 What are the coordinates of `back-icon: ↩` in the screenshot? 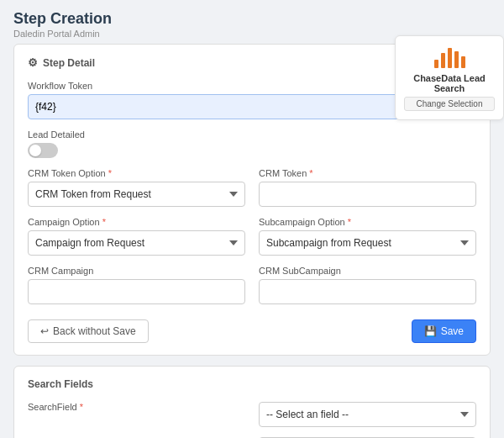 It's located at (45, 331).